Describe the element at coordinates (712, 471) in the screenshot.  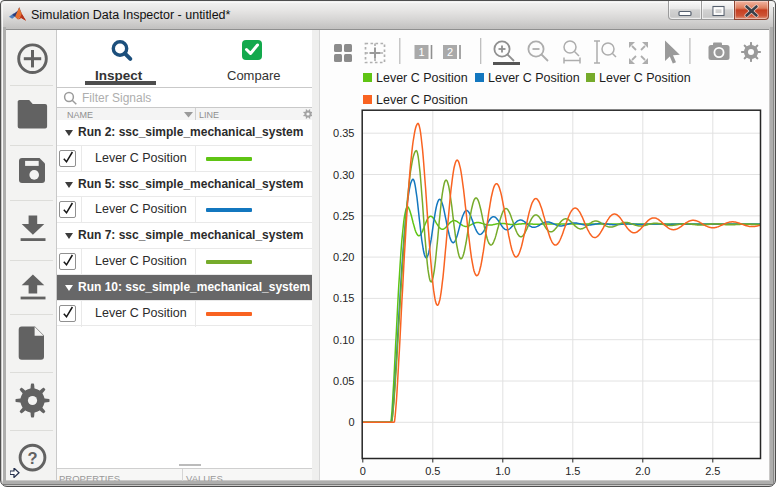
I see `svg-text: 2.5` at that location.